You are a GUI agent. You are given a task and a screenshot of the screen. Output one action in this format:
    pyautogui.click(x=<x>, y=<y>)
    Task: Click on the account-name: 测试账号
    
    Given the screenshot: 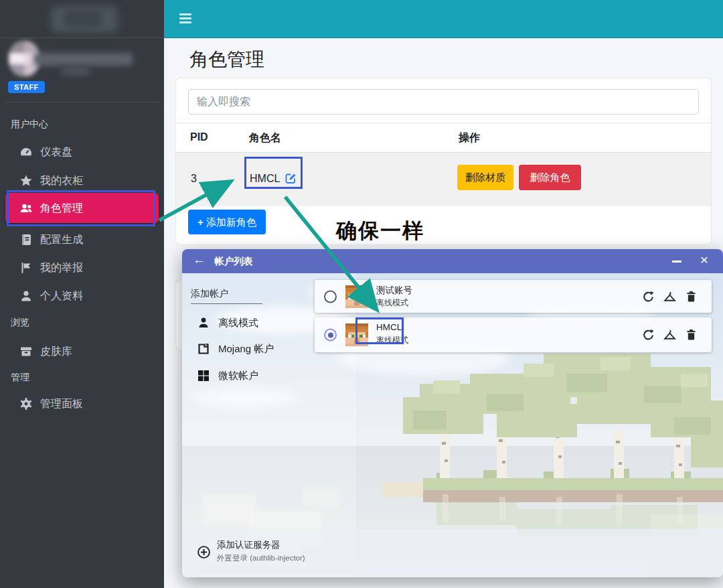 What is the action you would take?
    pyautogui.click(x=394, y=291)
    